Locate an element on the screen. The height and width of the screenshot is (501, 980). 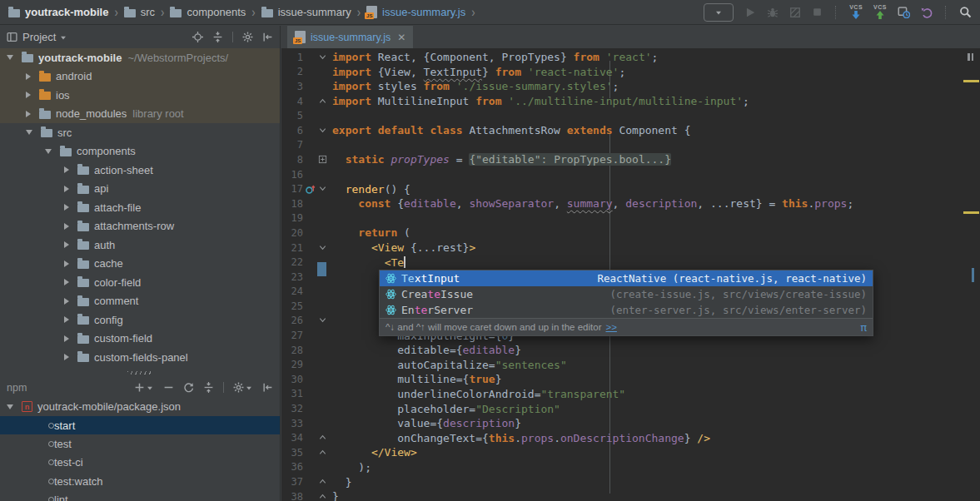
breadcrumb-item-src: src is located at coordinates (140, 12).